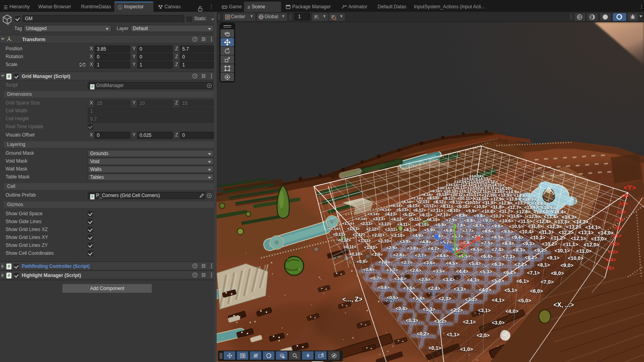  Describe the element at coordinates (392, 248) in the screenshot. I see `svg-text: <2,9>` at that location.